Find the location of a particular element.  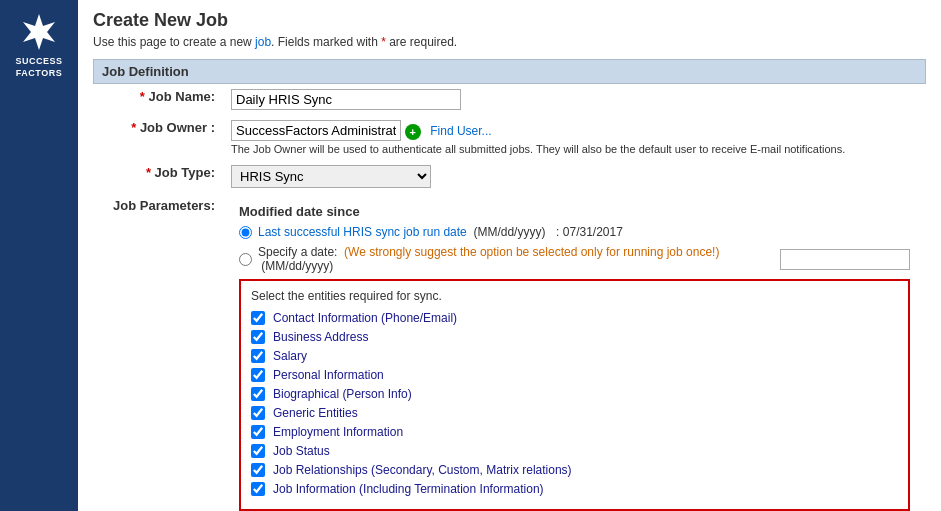

entity-checkbox-generic is located at coordinates (258, 413).